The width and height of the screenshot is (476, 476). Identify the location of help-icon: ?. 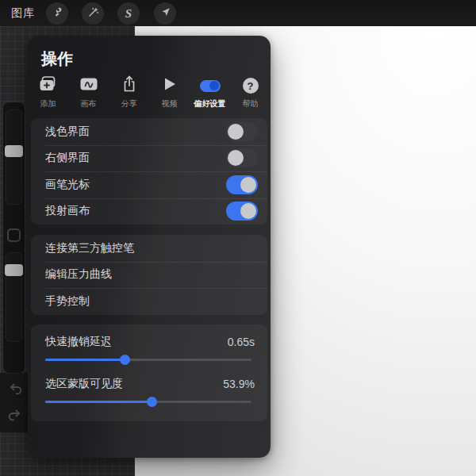
(251, 86).